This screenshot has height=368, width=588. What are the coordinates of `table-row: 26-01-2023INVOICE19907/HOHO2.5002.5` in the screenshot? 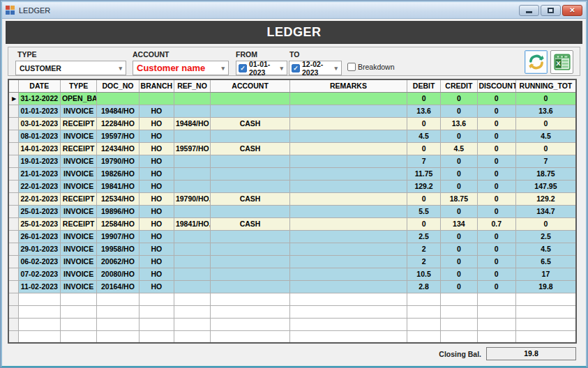 It's located at (292, 236).